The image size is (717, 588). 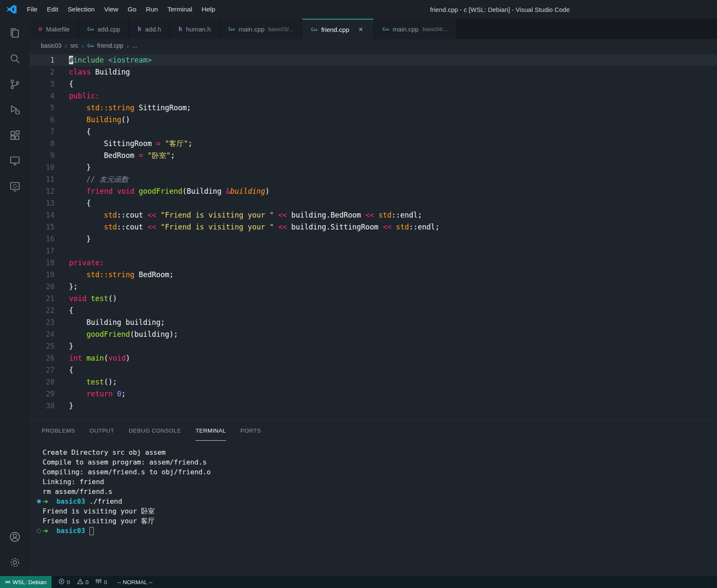 I want to click on code-text: private:, so click(x=86, y=263).